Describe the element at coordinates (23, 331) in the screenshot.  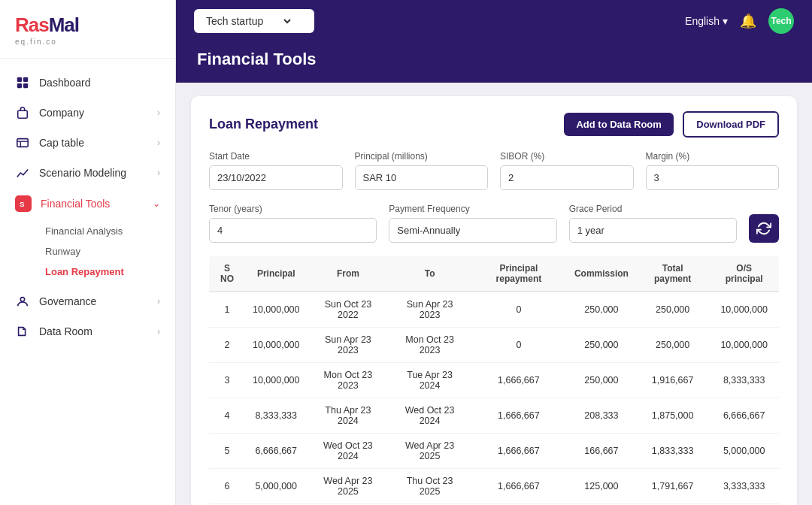
I see `data-room-icon` at that location.